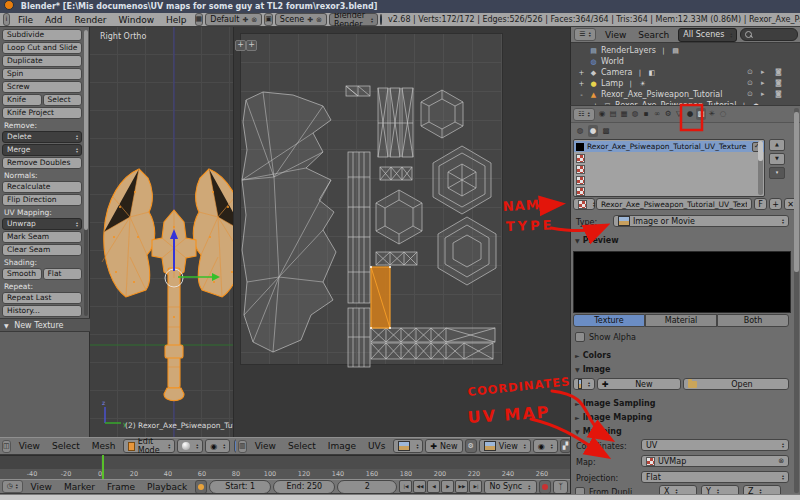 The height and width of the screenshot is (500, 800). What do you see at coordinates (545, 487) in the screenshot?
I see `record-button` at bounding box center [545, 487].